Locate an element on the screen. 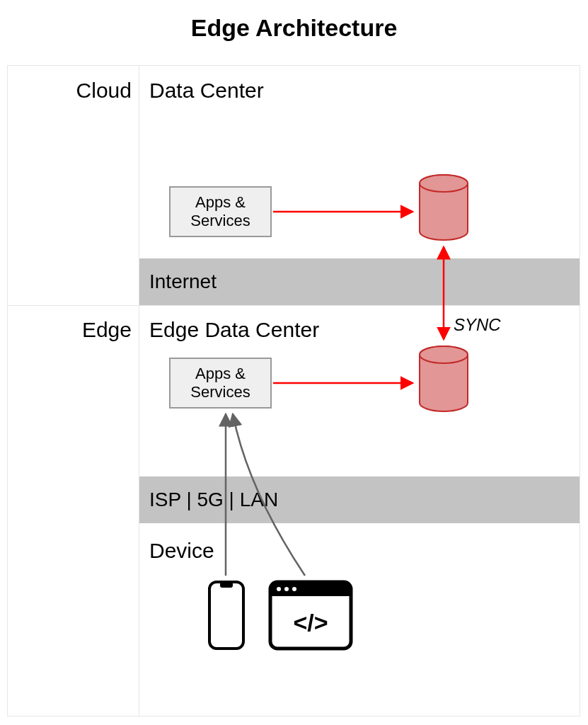  section-edge-data-center: Edge Data Center is located at coordinates (234, 330).